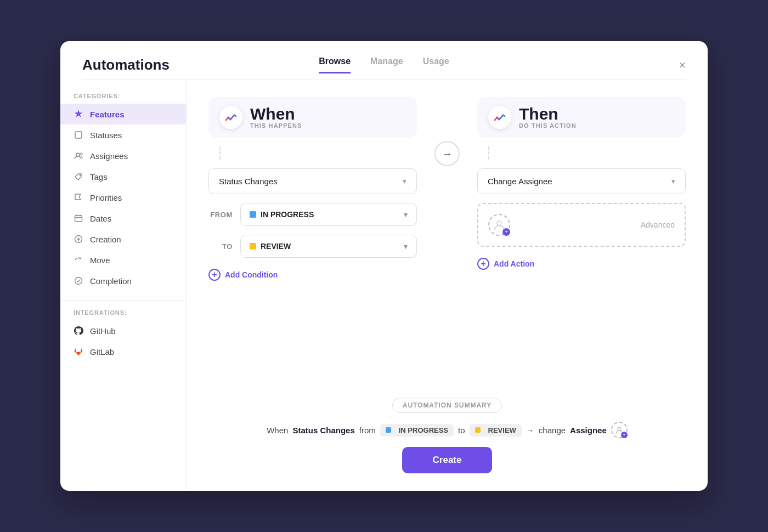 The height and width of the screenshot is (532, 768). What do you see at coordinates (313, 246) in the screenshot?
I see `to-condition-row: TO REVIEW ▾` at bounding box center [313, 246].